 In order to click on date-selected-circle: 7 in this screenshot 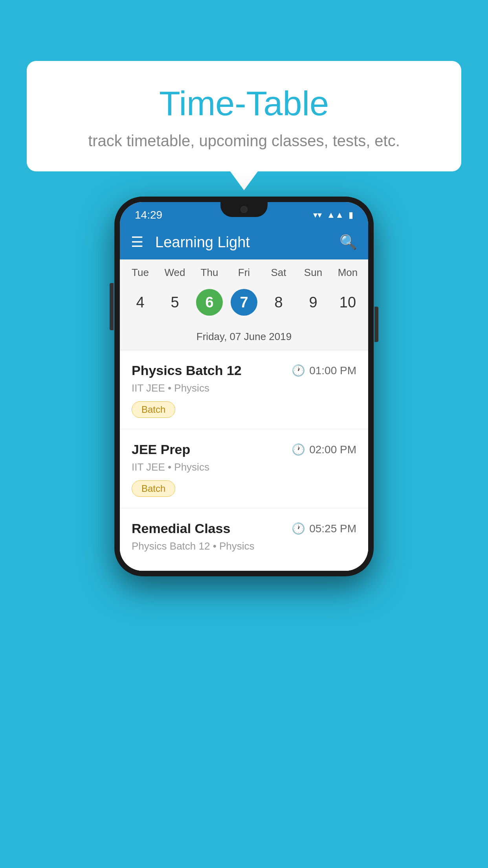, I will do `click(244, 302)`.